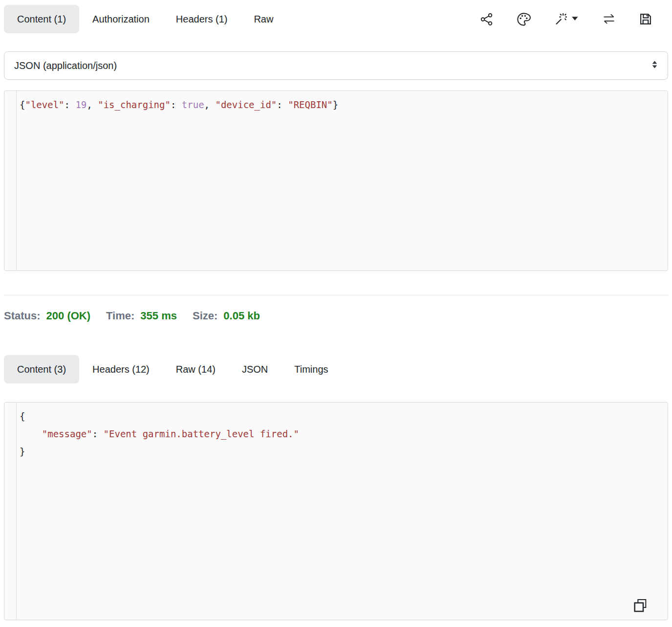 This screenshot has height=627, width=672. Describe the element at coordinates (609, 19) in the screenshot. I see `swap-request-response-button` at that location.